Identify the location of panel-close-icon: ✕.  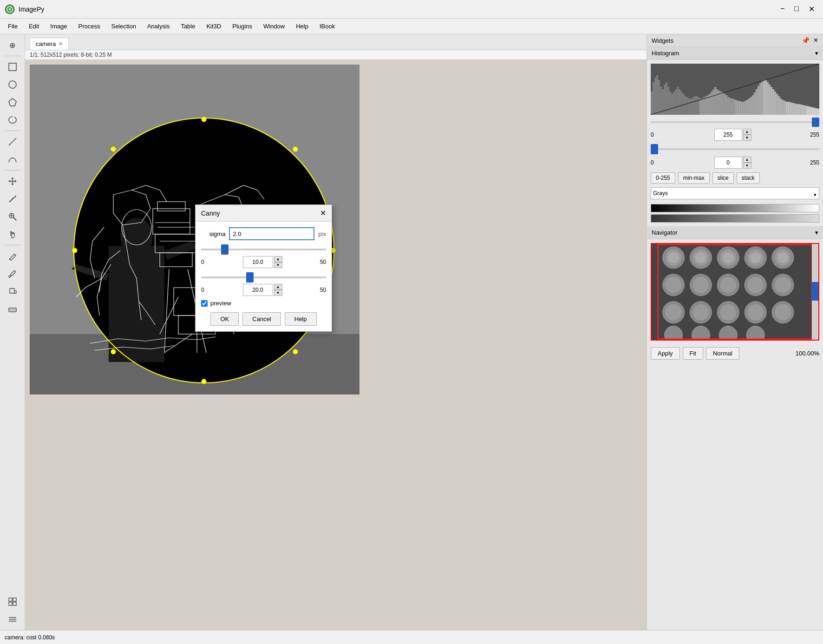
(816, 40).